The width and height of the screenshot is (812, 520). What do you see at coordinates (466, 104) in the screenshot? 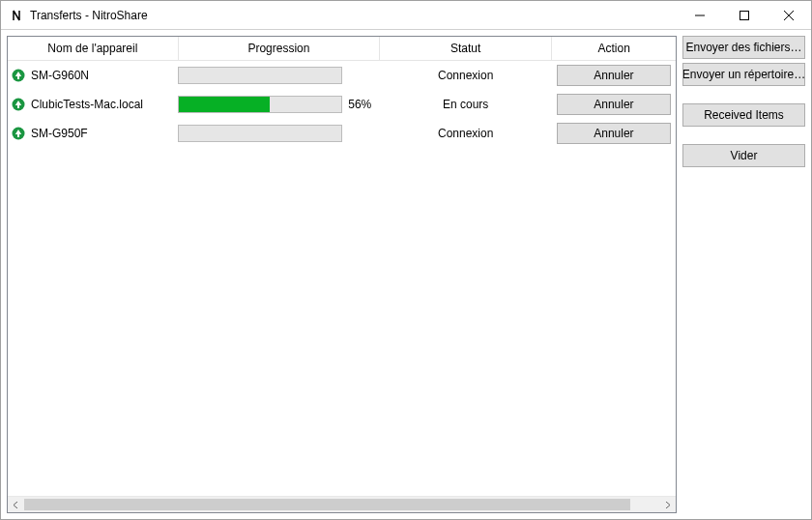
I see `status-cell: En cours` at bounding box center [466, 104].